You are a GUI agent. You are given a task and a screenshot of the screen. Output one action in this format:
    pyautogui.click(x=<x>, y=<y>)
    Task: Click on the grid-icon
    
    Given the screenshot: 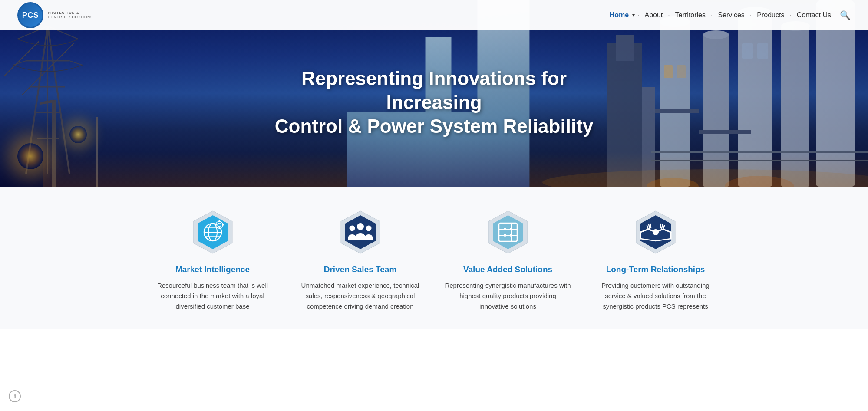 What is the action you would take?
    pyautogui.click(x=508, y=232)
    